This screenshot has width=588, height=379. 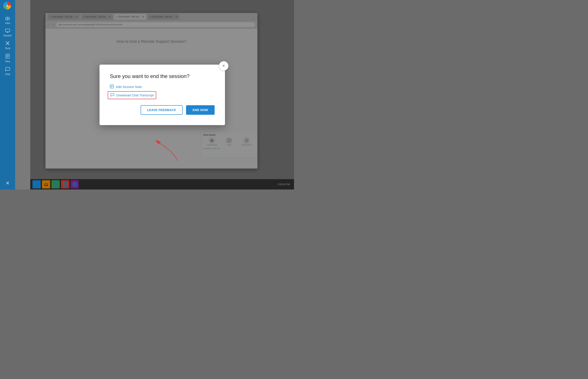 What do you see at coordinates (7, 33) in the screenshot?
I see `sidebar-item-session: Session` at bounding box center [7, 33].